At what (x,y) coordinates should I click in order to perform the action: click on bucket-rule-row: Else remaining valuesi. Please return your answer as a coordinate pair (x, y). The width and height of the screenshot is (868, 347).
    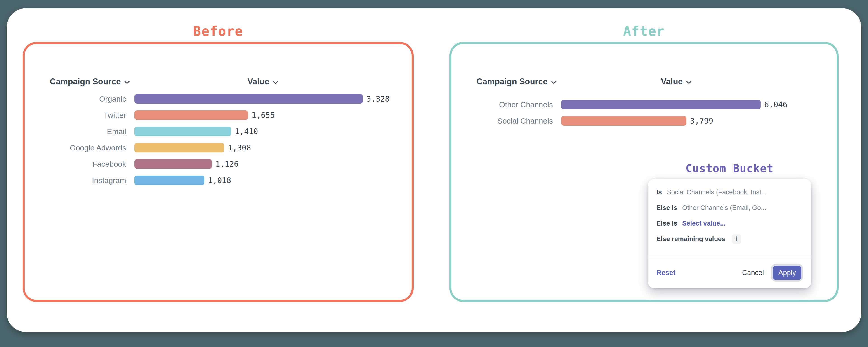
    Looking at the image, I should click on (731, 239).